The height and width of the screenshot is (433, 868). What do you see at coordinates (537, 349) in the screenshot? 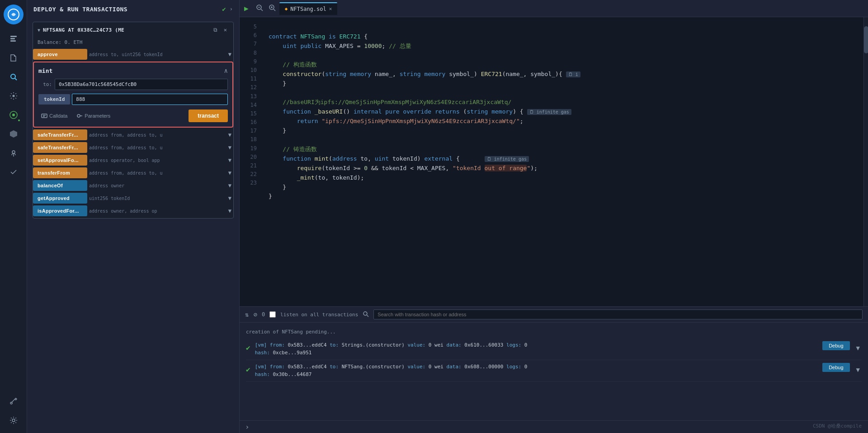
I see `log-text-0: [vm] from: 0x5B3...eddC4 to: Strings.(co…` at bounding box center [537, 349].